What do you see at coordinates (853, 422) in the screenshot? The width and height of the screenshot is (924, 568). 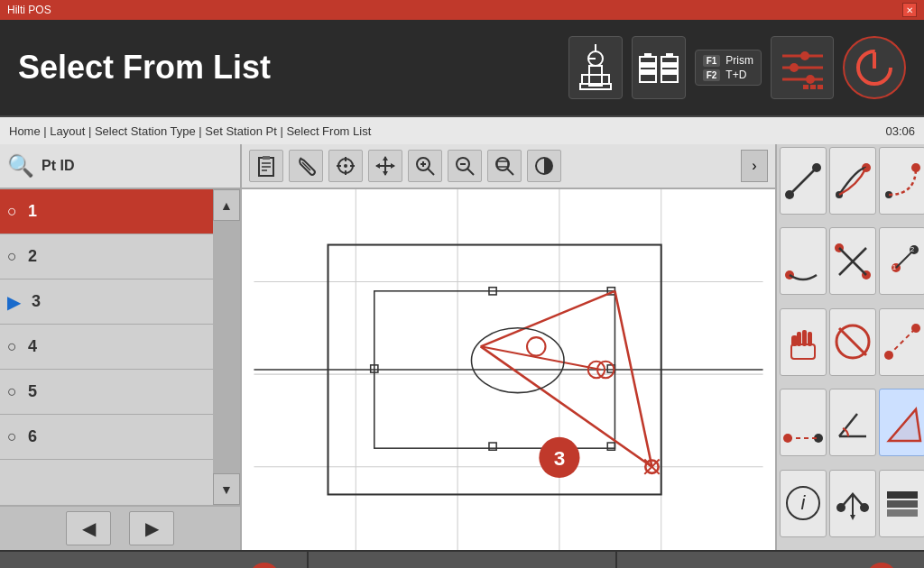 I see `angle-tool-button` at bounding box center [853, 422].